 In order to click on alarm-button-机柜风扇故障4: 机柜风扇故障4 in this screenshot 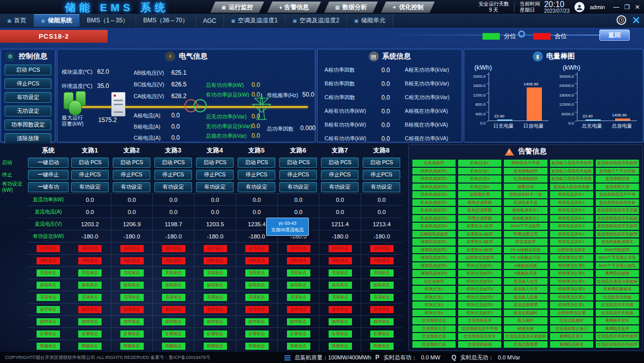, I will do `click(434, 226)`.